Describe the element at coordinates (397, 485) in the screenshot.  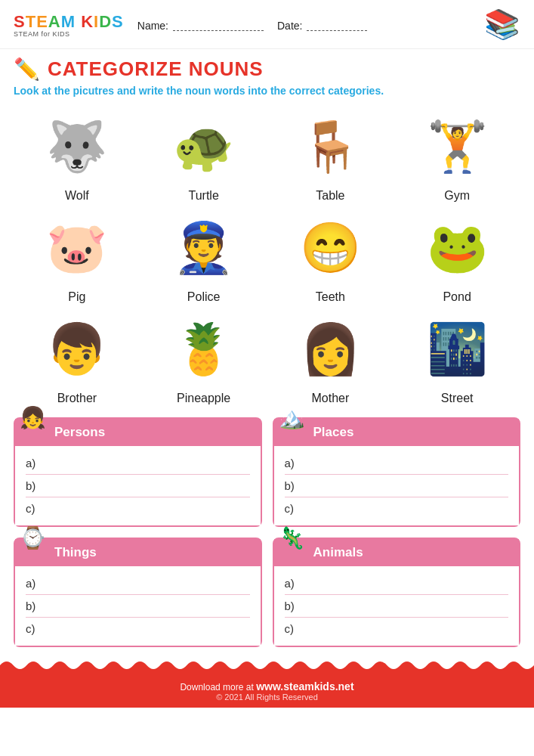
I see `category-body-places: a)b)c)` at that location.